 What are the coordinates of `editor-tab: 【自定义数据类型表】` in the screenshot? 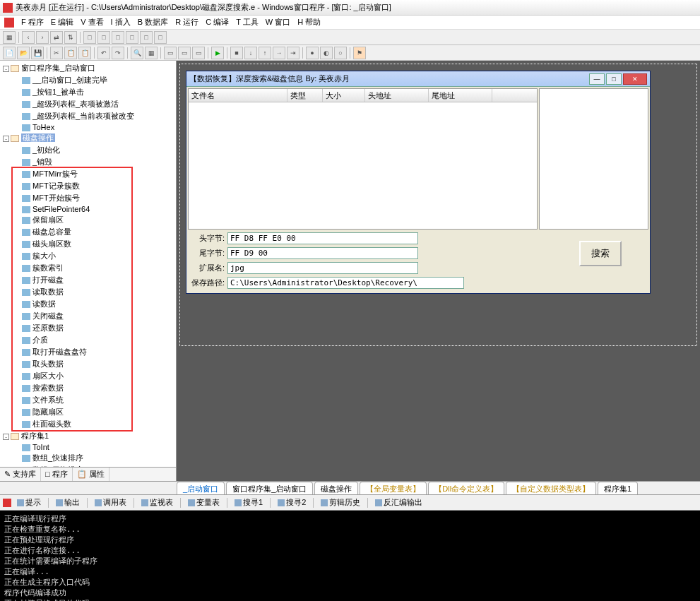 It's located at (551, 488).